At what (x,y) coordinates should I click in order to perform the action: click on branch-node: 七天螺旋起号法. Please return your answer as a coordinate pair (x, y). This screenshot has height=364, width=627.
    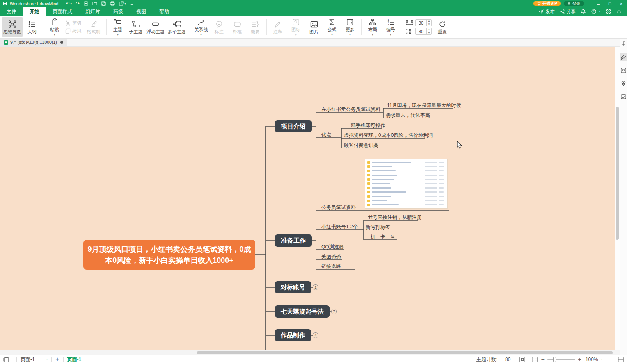
    Looking at the image, I should click on (302, 312).